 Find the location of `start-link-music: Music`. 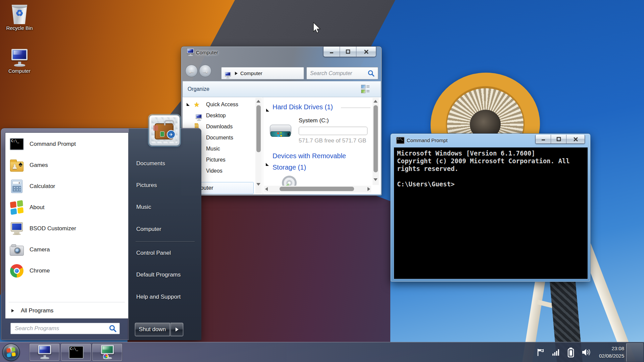

start-link-music: Music is located at coordinates (165, 207).